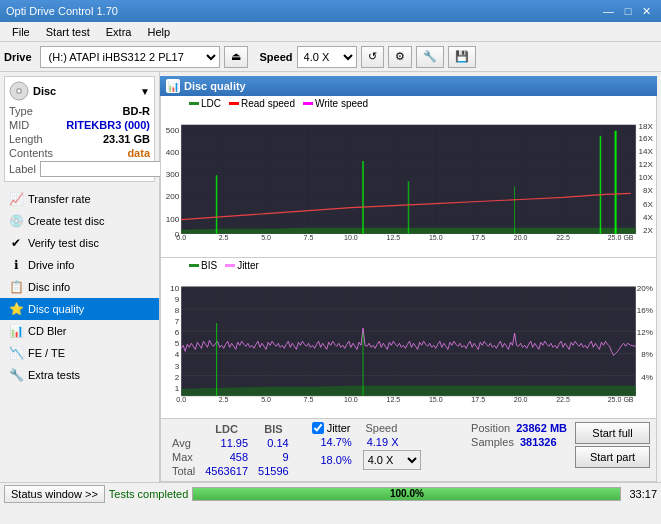 The width and height of the screenshot is (661, 524). I want to click on svg-text: 14X, so click(646, 152).